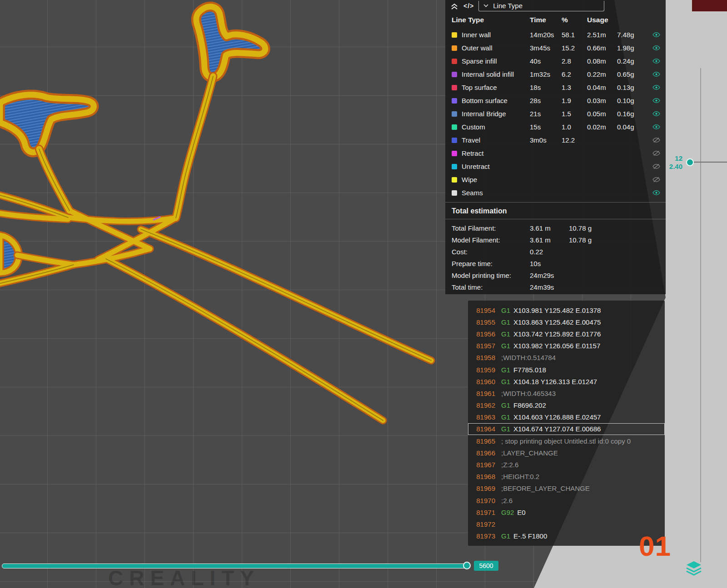 This screenshot has width=727, height=588. What do you see at coordinates (566, 441) in the screenshot?
I see `gcode-comment: ; stop printing object Untitled.stl id:0…` at bounding box center [566, 441].